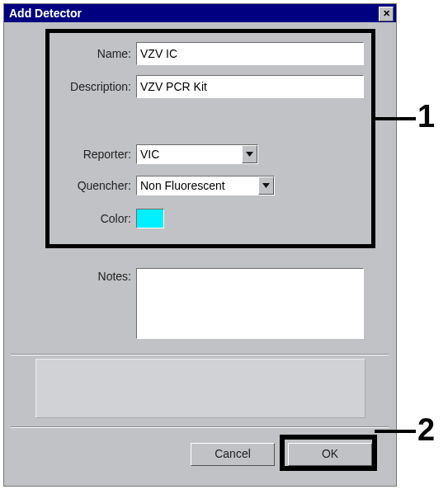  What do you see at coordinates (92, 87) in the screenshot?
I see `description-label: Description:` at bounding box center [92, 87].